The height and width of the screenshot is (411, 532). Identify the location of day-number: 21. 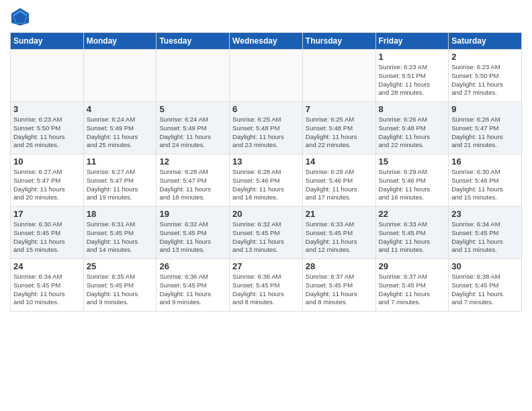
(339, 214).